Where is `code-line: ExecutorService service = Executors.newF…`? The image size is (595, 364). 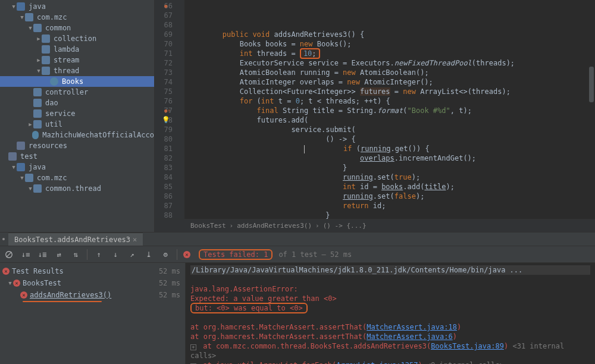 code-line: ExecutorService service = Executors.newF… is located at coordinates (392, 63).